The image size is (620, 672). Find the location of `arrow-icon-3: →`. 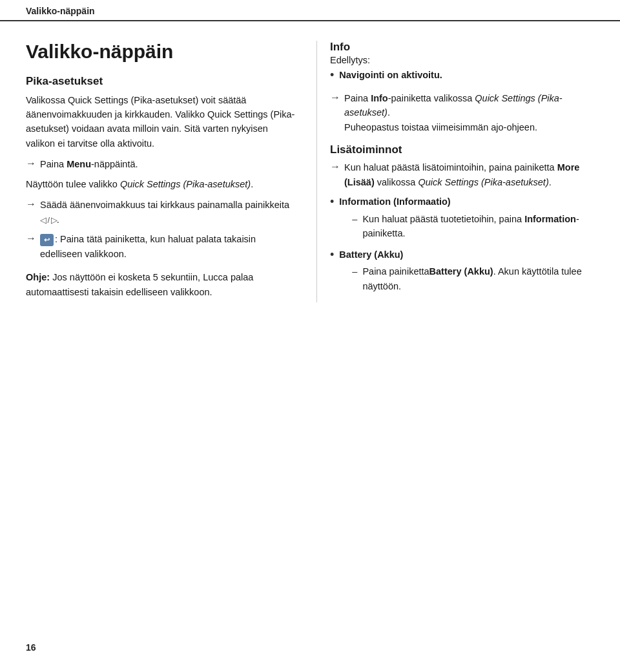

arrow-icon-3: → is located at coordinates (31, 238).